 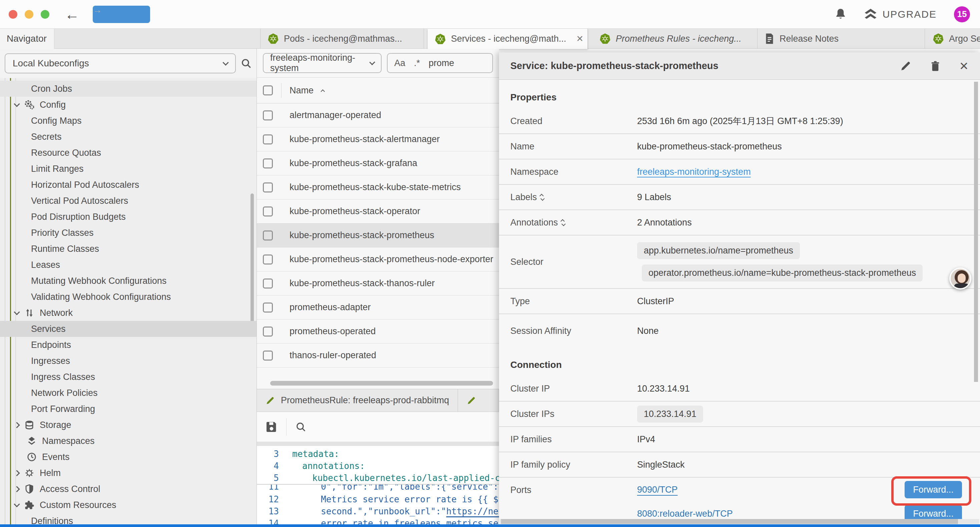 I want to click on sidebar-item-ingress-classes: Ingress Classes, so click(x=128, y=377).